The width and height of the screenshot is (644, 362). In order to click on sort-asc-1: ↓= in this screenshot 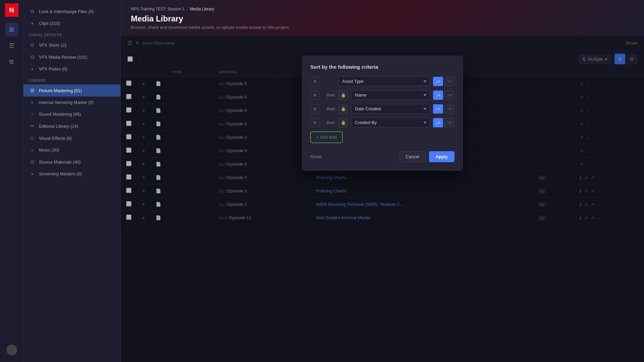, I will do `click(438, 81)`.